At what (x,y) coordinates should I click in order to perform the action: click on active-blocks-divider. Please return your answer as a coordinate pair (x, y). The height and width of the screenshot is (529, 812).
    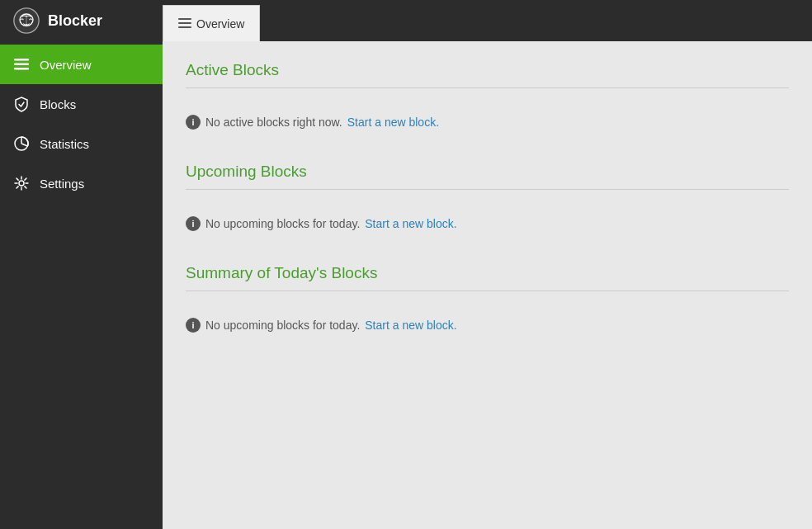
    Looking at the image, I should click on (487, 87).